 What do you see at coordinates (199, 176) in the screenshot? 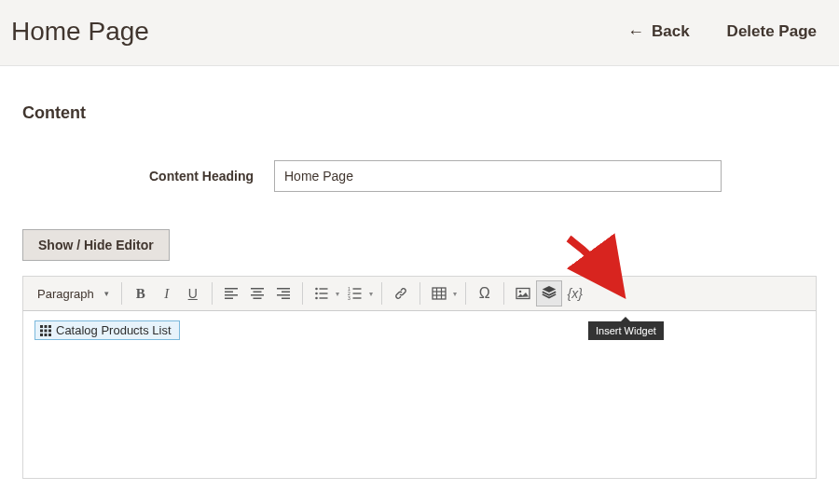
I see `field-label: Content Heading` at bounding box center [199, 176].